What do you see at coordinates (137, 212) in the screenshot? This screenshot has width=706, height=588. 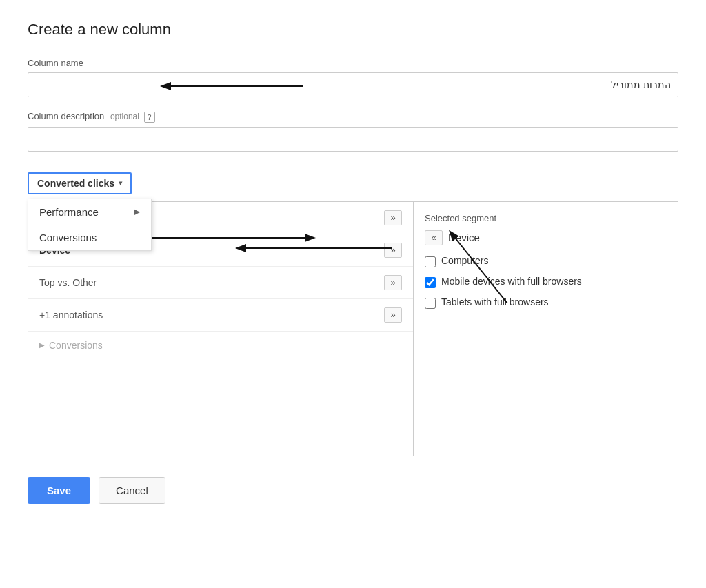 I see `chevron-right-icon: ▶` at bounding box center [137, 212].